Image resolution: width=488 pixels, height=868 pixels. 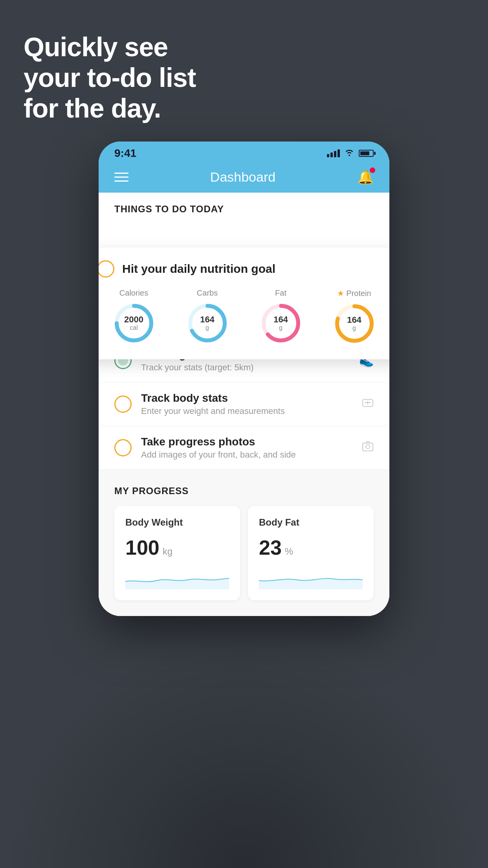 What do you see at coordinates (247, 411) in the screenshot?
I see `body-stats-desc: Enter your weight and measurements` at bounding box center [247, 411].